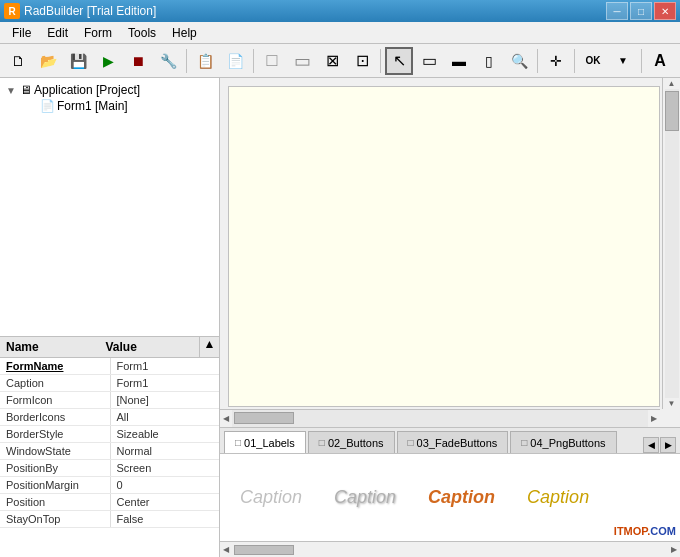  Describe the element at coordinates (651, 445) in the screenshot. I see `tab-scroll-left: ◀` at that location.